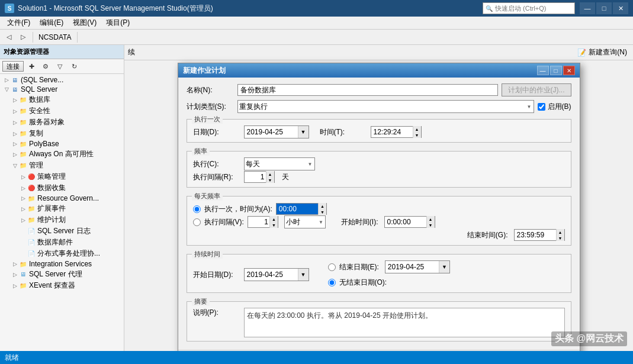  I want to click on exec-interval-input, so click(255, 177).